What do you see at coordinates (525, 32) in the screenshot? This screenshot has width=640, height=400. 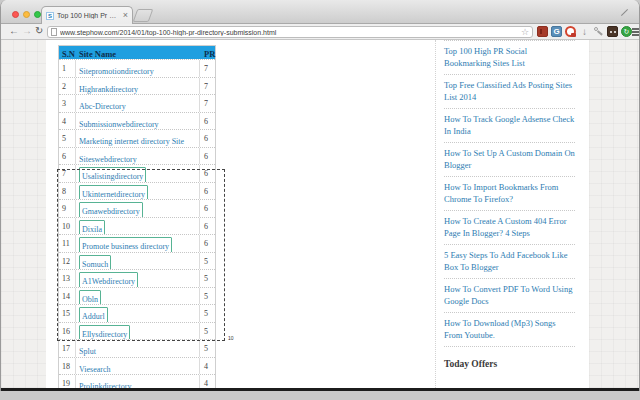 I see `bookmark-star-icon: ☆` at bounding box center [525, 32].